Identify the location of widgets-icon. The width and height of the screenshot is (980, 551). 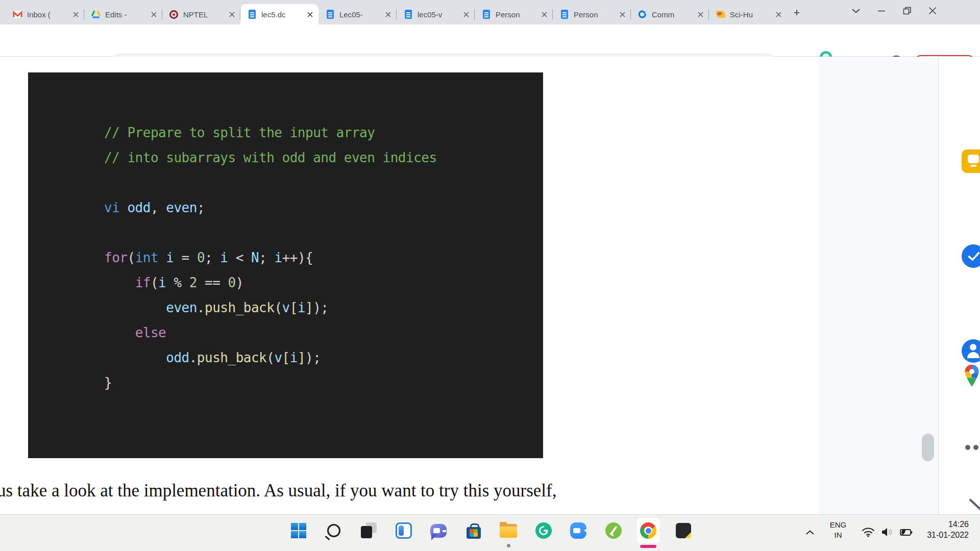
(404, 531).